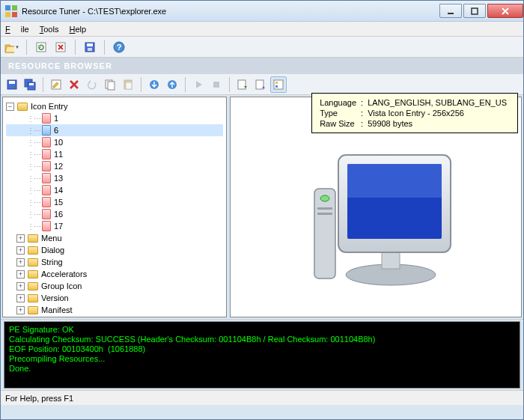  Describe the element at coordinates (451, 10) in the screenshot. I see `minimize-button` at that location.